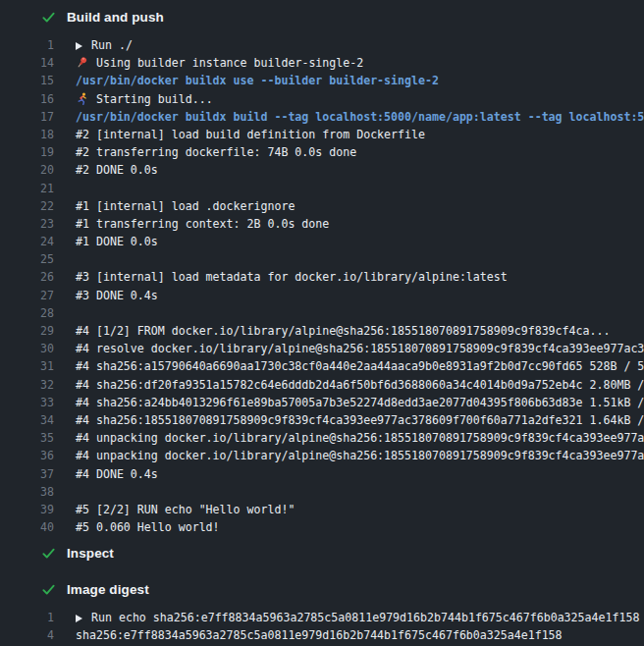 The image size is (644, 646). I want to click on log-text: #4 [1/2] FROM docker.io/library/alpine@s…, so click(349, 331).